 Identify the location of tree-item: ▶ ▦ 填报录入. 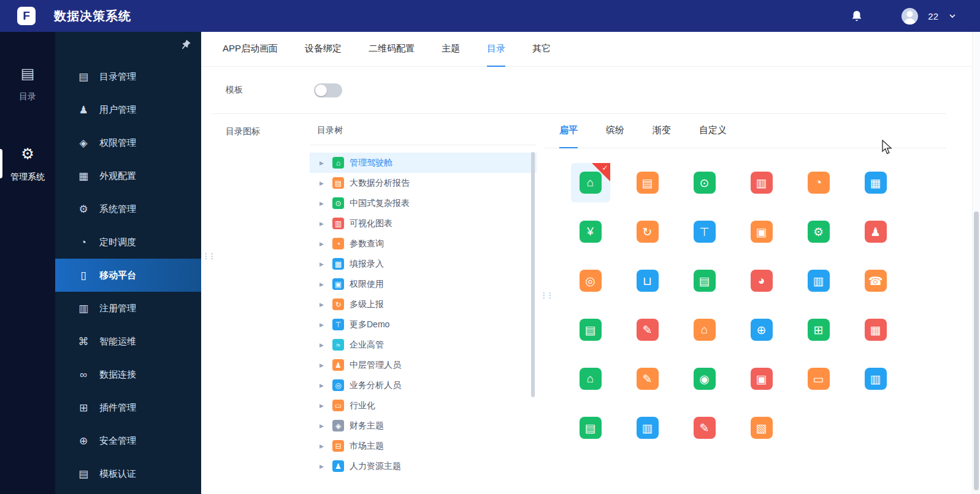
(423, 264).